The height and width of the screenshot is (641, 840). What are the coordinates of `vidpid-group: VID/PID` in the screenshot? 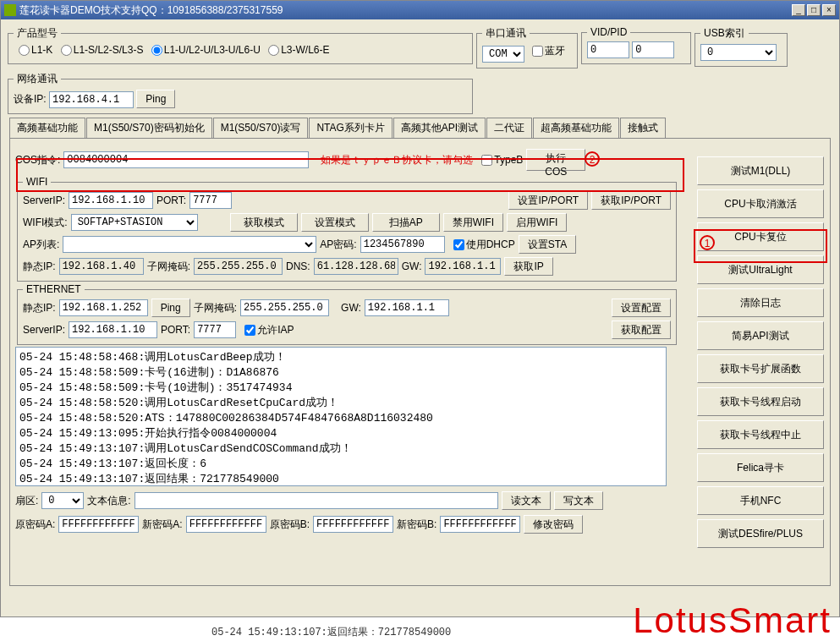 It's located at (636, 46).